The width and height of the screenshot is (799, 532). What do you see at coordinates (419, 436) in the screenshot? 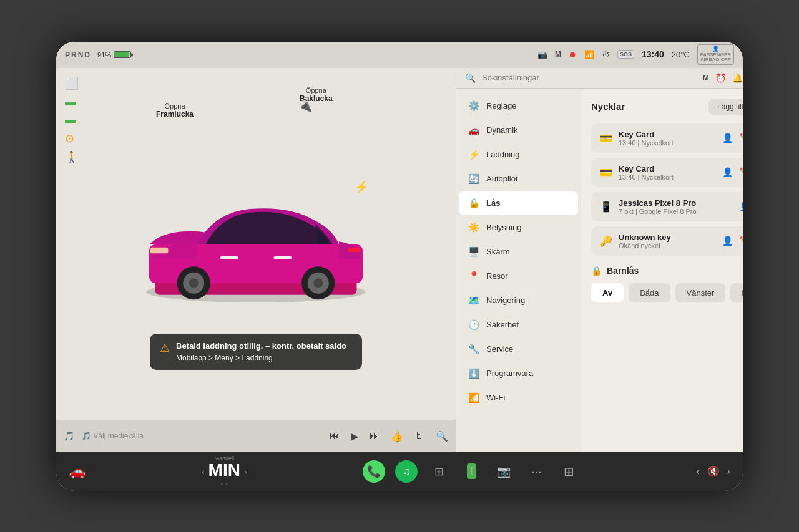
I see `equalizer-button: 🎚` at bounding box center [419, 436].